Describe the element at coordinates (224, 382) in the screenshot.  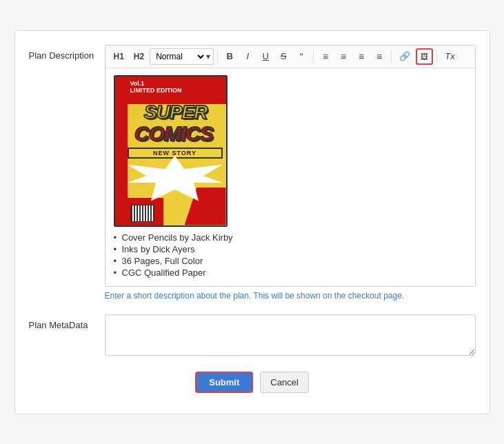
I see `submit-button: Submit` at that location.